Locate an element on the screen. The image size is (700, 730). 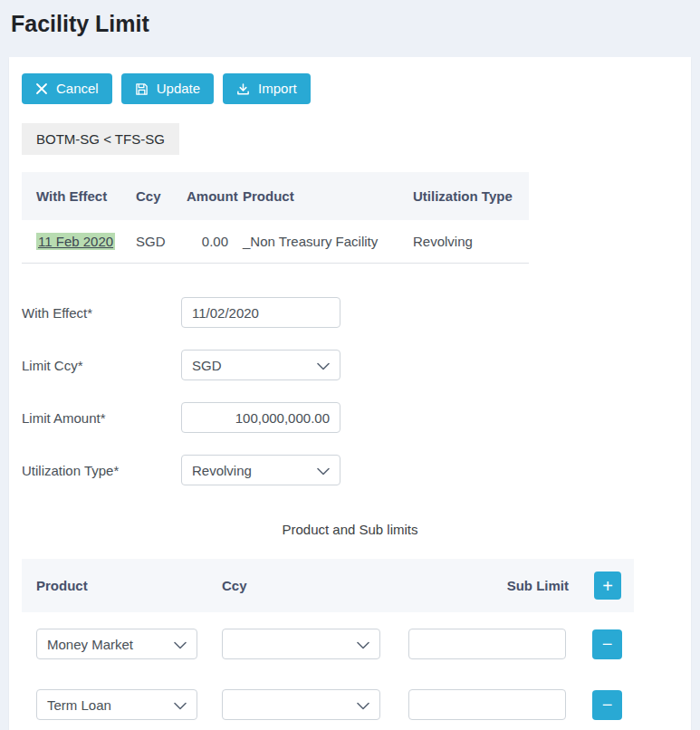
utilization-type-label: Utilization Type* is located at coordinates (101, 471).